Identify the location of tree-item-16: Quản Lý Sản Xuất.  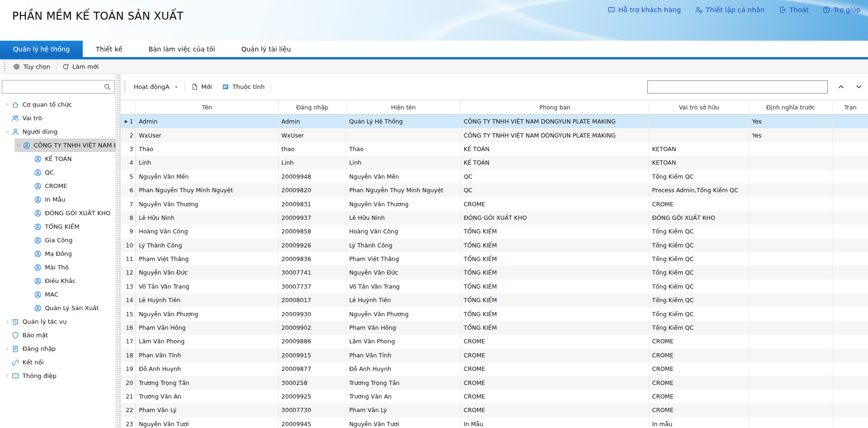
(58, 308).